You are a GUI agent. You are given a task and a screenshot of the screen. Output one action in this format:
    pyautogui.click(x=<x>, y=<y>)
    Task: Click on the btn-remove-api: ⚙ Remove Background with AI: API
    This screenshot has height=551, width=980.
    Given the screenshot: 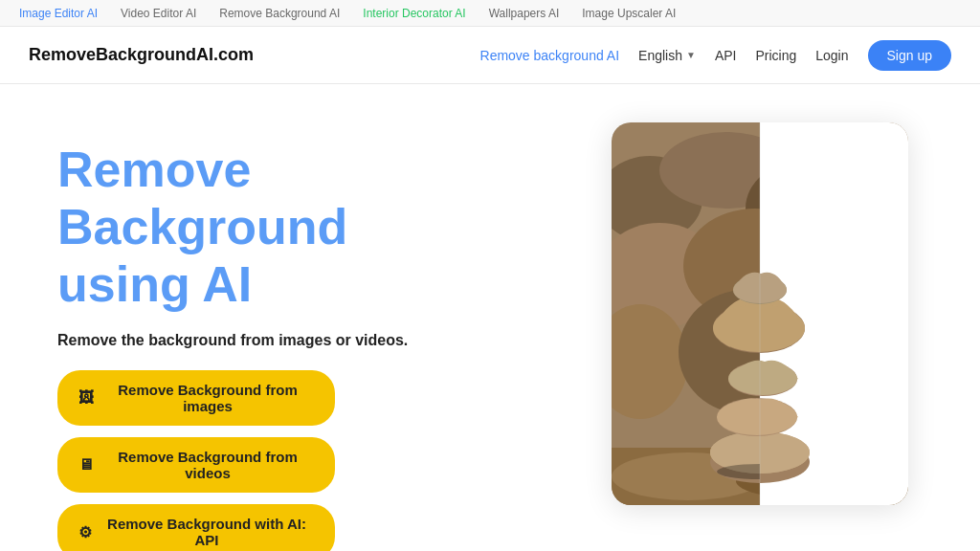 What is the action you would take?
    pyautogui.click(x=196, y=528)
    